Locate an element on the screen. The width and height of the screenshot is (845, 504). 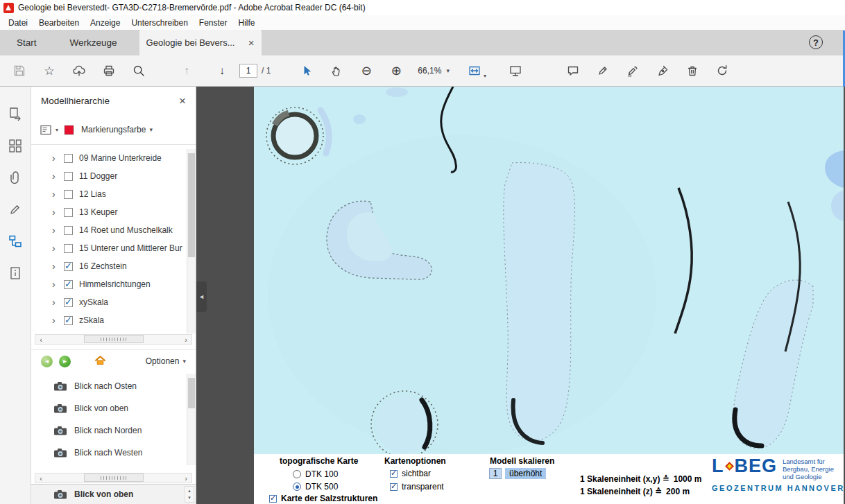
tree-item: › zSkala is located at coordinates (114, 320).